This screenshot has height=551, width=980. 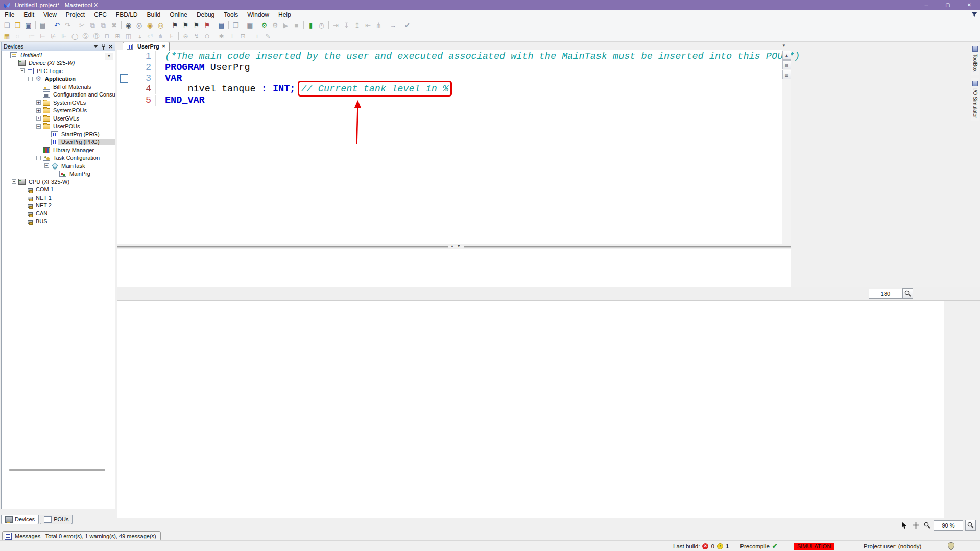 I want to click on insert-parallel-contact-button: ⊩, so click(x=64, y=36).